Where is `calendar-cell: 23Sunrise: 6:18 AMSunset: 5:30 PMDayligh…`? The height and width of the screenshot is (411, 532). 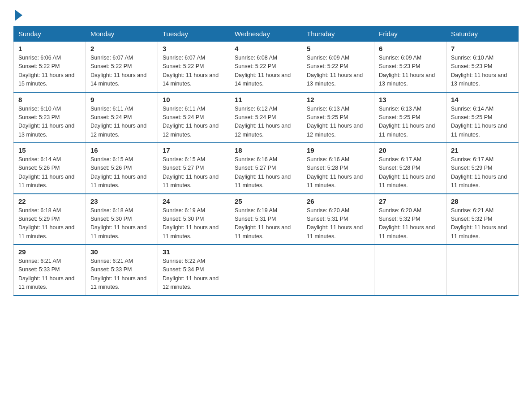 calendar-cell: 23Sunrise: 6:18 AMSunset: 5:30 PMDayligh… is located at coordinates (122, 219).